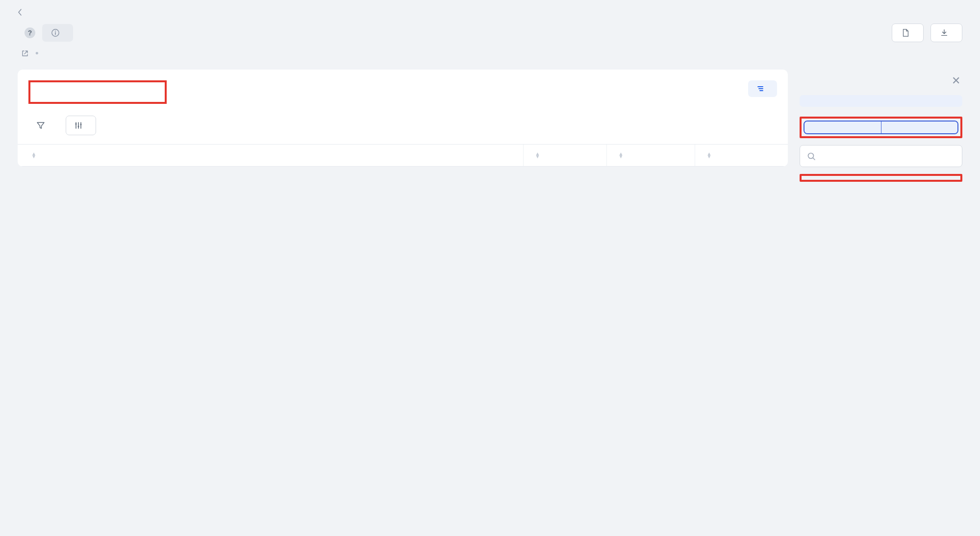 Image resolution: width=980 pixels, height=536 pixels. What do you see at coordinates (811, 156) in the screenshot?
I see `search-icon` at bounding box center [811, 156].